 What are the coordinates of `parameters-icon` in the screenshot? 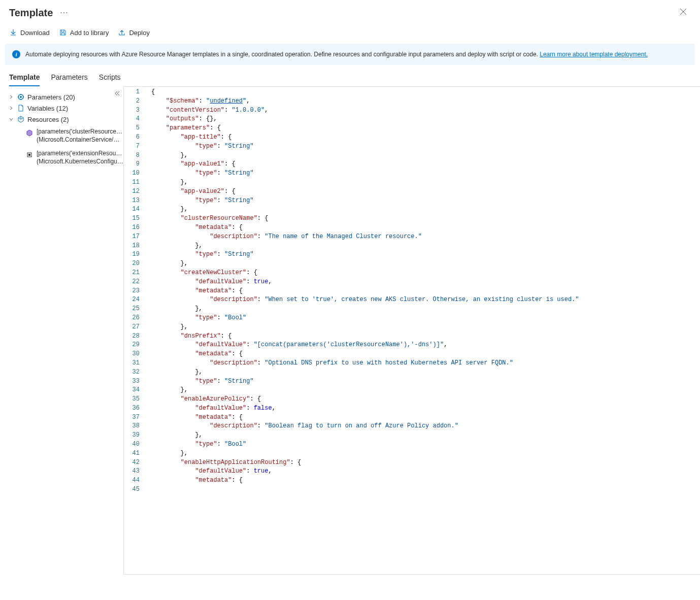 It's located at (21, 97).